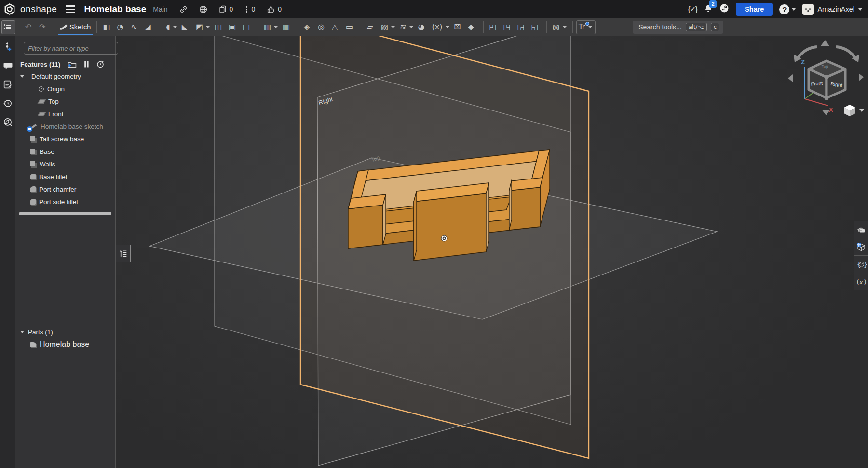 Image resolution: width=868 pixels, height=468 pixels. What do you see at coordinates (824, 78) in the screenshot?
I see `view-cube: Z X Front Right Top` at bounding box center [824, 78].